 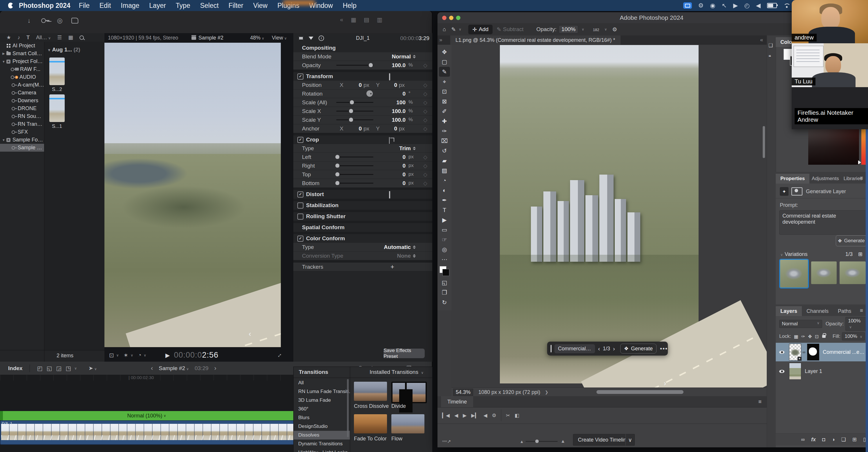 I want to click on tab-adjustments: Adjustments, so click(x=826, y=179).